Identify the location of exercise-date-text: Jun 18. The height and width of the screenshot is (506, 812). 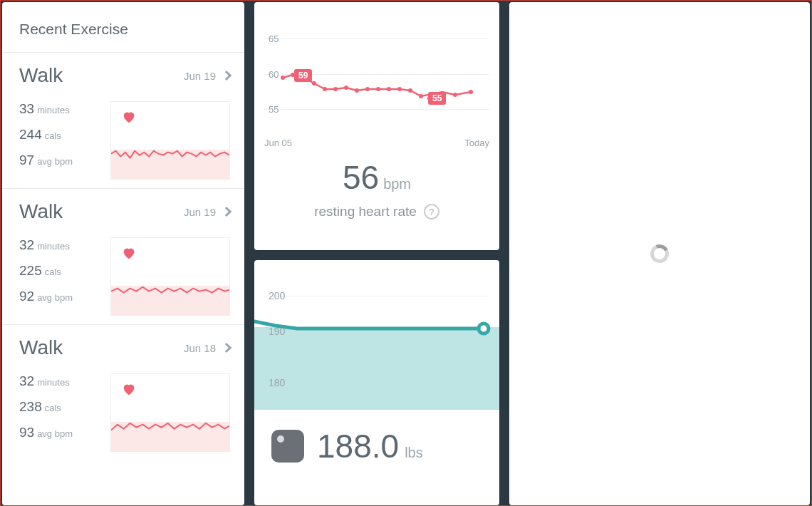
(199, 348).